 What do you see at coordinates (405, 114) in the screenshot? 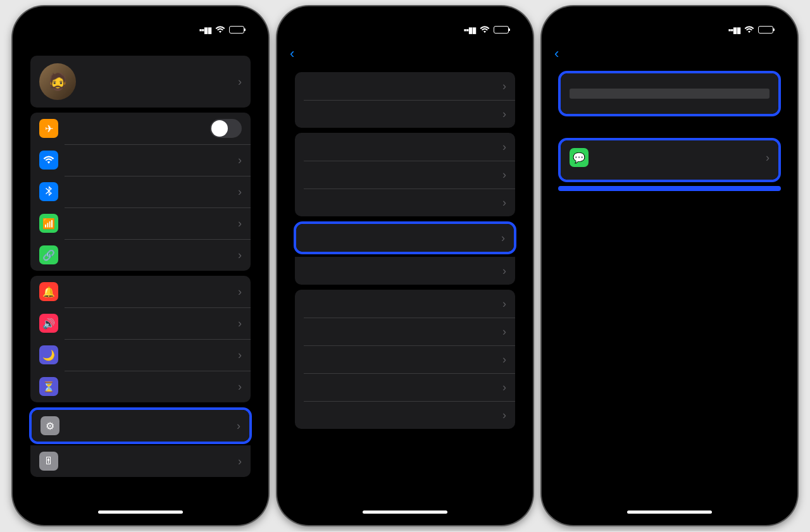
I see `software-update-row: ›` at bounding box center [405, 114].